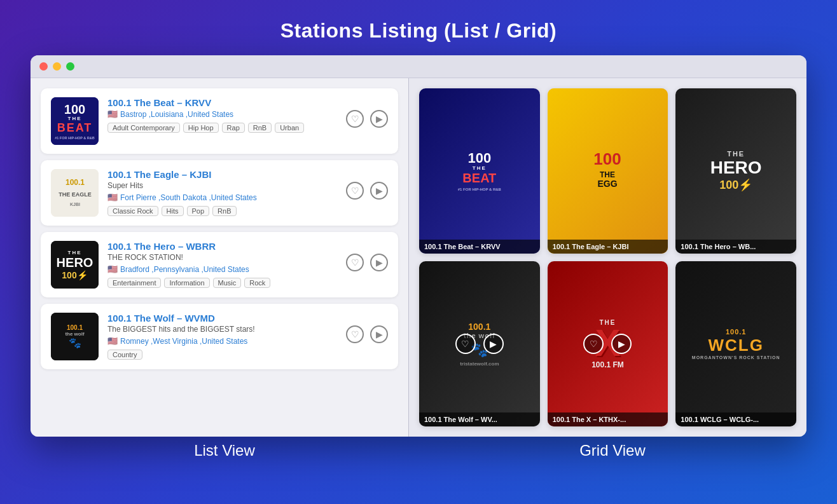 This screenshot has width=837, height=504. Describe the element at coordinates (608, 247) in the screenshot. I see `grid-card-label-eagle: 100.1 The Eagle – KJBI` at that location.